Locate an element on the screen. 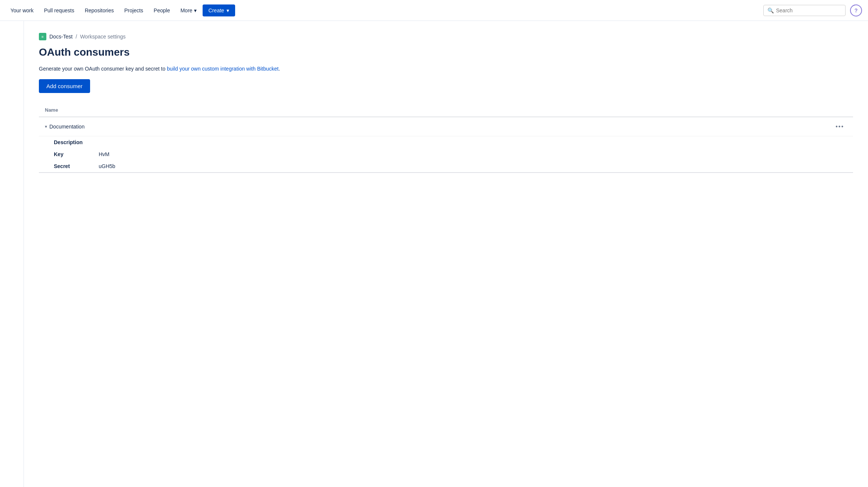 This screenshot has width=868, height=487. detail-description-row: Description is located at coordinates (446, 142).